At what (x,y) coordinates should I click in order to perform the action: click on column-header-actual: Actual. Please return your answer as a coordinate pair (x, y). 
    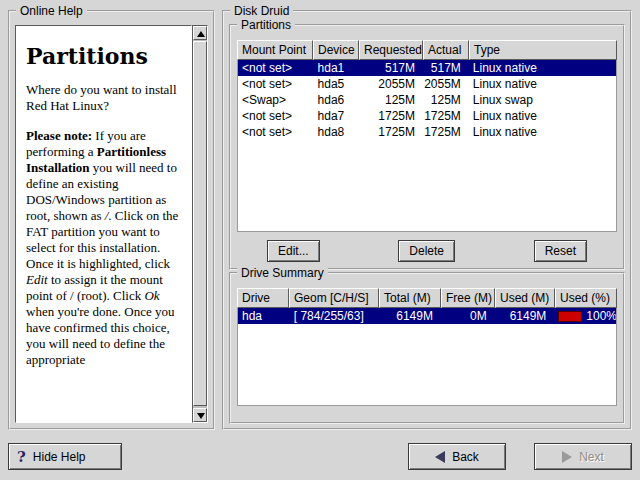
    Looking at the image, I should click on (446, 50).